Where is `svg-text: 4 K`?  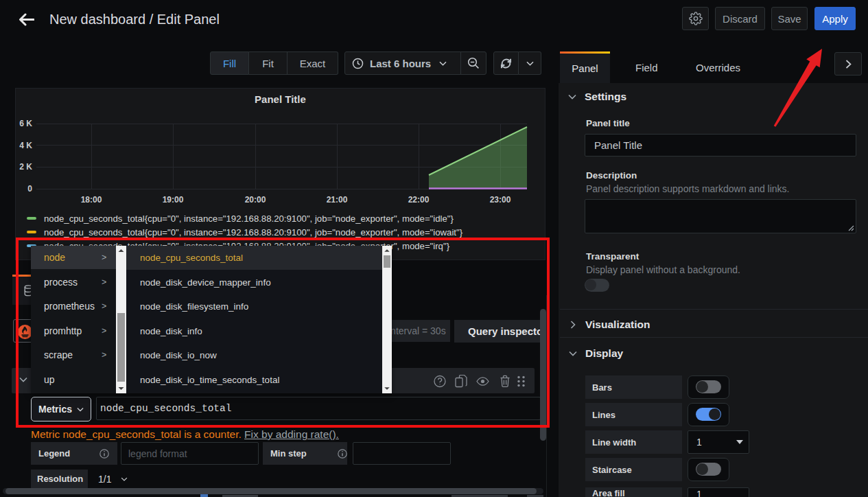
svg-text: 4 K is located at coordinates (26, 146).